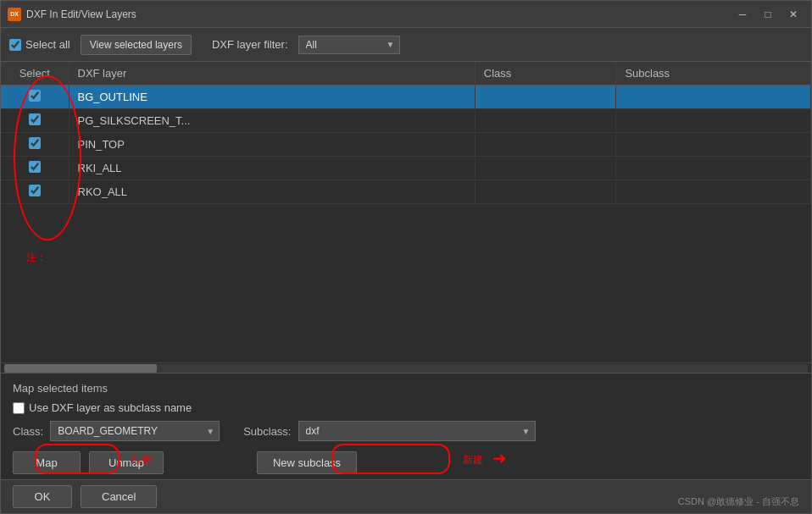 This screenshot has width=812, height=514. What do you see at coordinates (406, 462) in the screenshot?
I see `action-btn-row: Map Unmap New subclass` at bounding box center [406, 462].